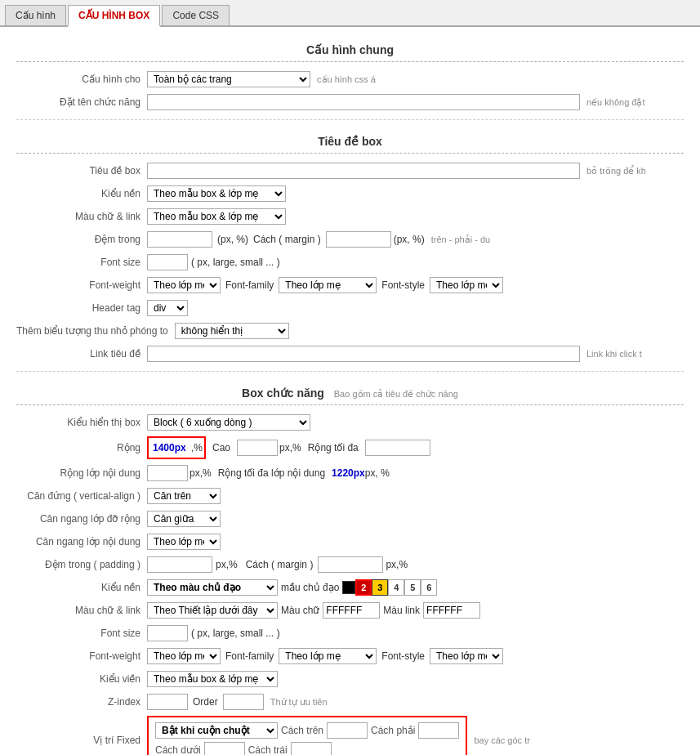 This screenshot has width=700, height=755. What do you see at coordinates (350, 656) in the screenshot?
I see `row-font-weight-box: Font-weight Theo lớp mẹ Font-family Theo…` at bounding box center [350, 656].